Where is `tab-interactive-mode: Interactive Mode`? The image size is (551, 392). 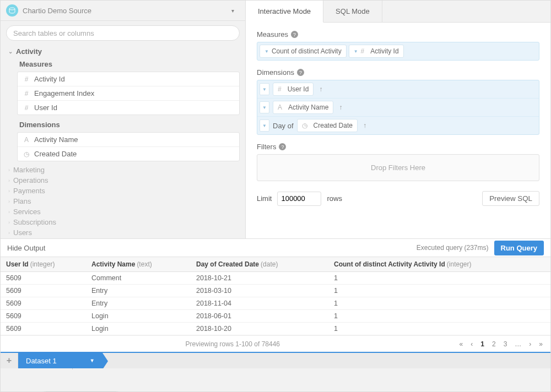
tab-interactive-mode: Interactive Mode is located at coordinates (284, 12).